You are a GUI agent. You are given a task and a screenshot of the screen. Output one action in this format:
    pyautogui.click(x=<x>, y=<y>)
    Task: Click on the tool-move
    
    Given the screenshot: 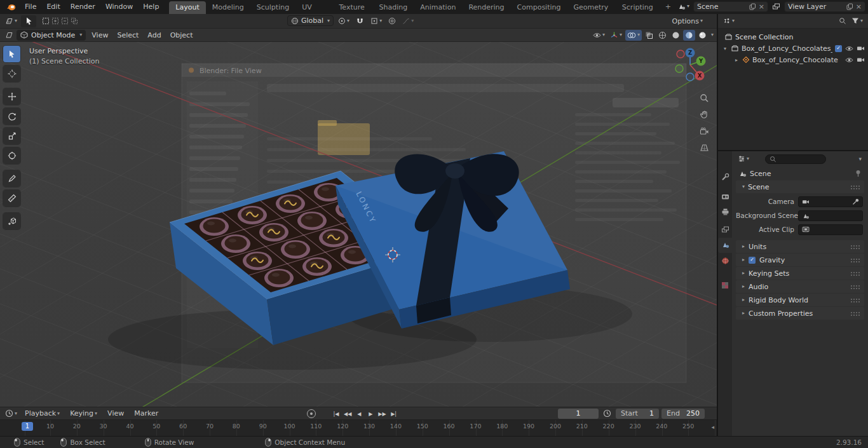 What is the action you would take?
    pyautogui.click(x=11, y=97)
    